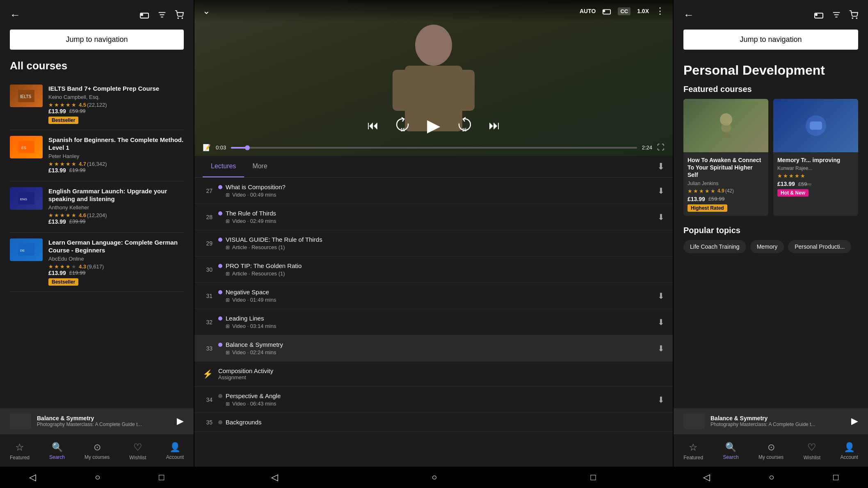 This screenshot has height=488, width=868. Describe the element at coordinates (220, 345) in the screenshot. I see `lecture-status-dot` at that location.